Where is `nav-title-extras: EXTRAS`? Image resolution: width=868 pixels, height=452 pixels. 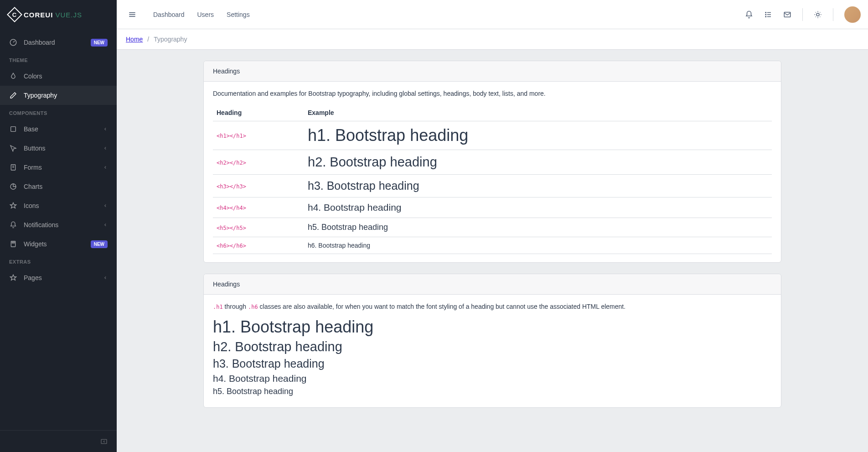
nav-title-extras: EXTRAS is located at coordinates (58, 261).